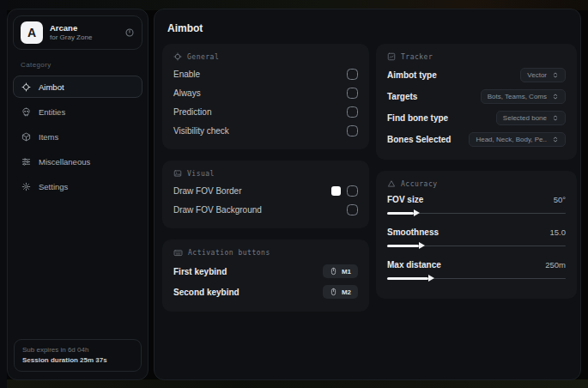 The width and height of the screenshot is (588, 388). What do you see at coordinates (266, 130) in the screenshot?
I see `toggle-row-visibility-check: Visibility check` at bounding box center [266, 130].